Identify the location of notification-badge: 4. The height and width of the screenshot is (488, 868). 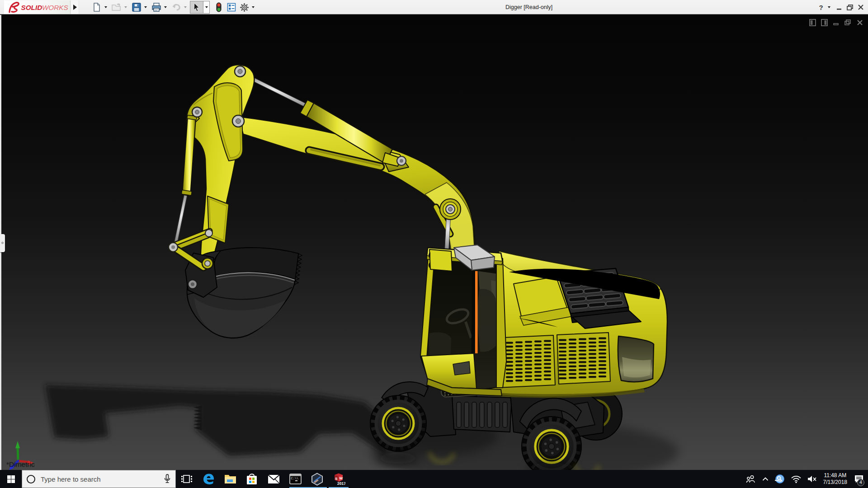
(861, 483).